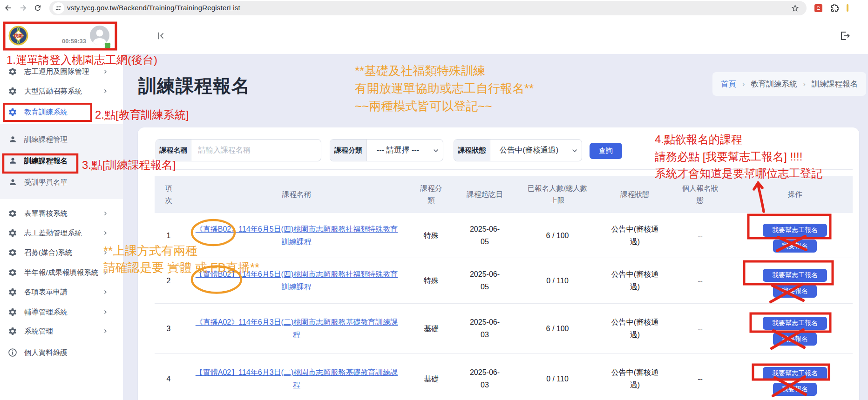  Describe the element at coordinates (61, 312) in the screenshot. I see `sidebar-item-counseling: 輔導管理系統` at that location.